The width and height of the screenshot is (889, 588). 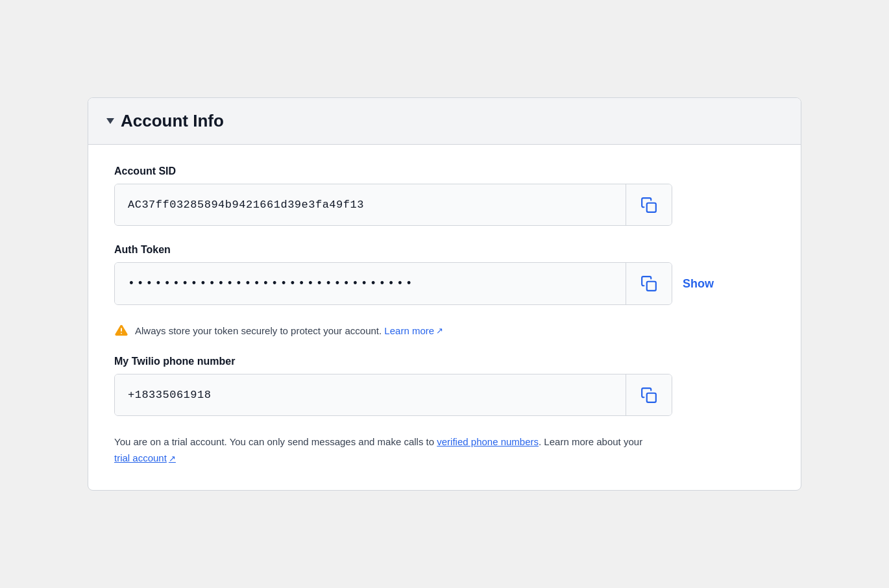 What do you see at coordinates (393, 205) in the screenshot?
I see `account-sid-box: AC37ff03285894b9421661d39e3fa49f13` at bounding box center [393, 205].